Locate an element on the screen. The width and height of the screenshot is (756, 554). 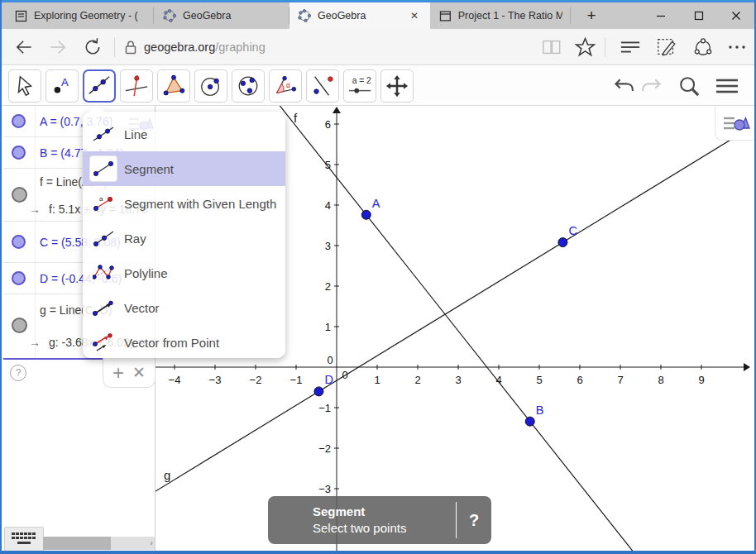
tool-perpendicular-line is located at coordinates (136, 86).